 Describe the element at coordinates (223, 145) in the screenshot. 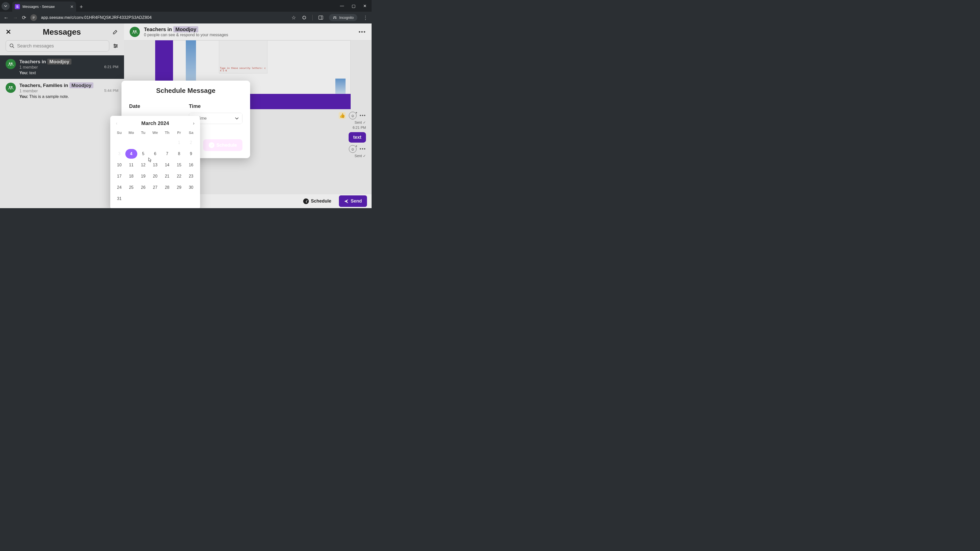

I see `schedule-submit-button: Schedule` at that location.